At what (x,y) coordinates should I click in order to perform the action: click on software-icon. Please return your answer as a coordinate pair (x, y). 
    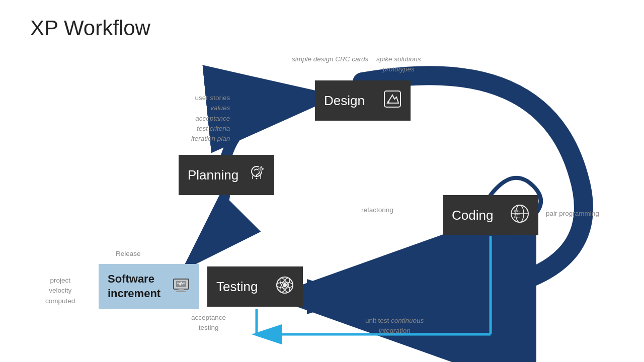
    Looking at the image, I should click on (181, 287).